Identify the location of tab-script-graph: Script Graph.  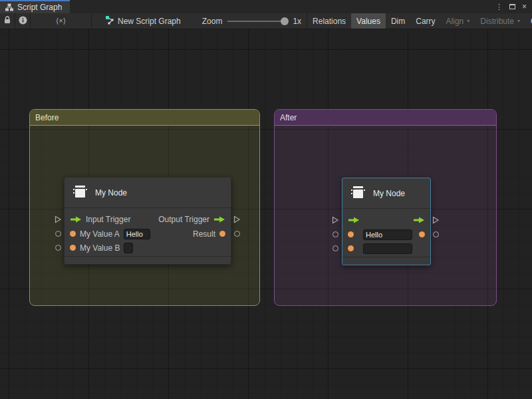
(35, 7).